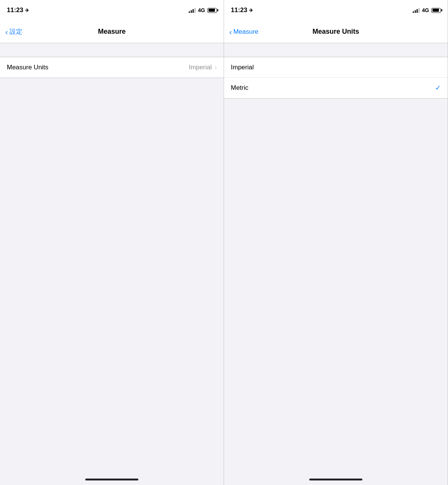  What do you see at coordinates (436, 11) in the screenshot?
I see `right-battery-icon` at bounding box center [436, 11].